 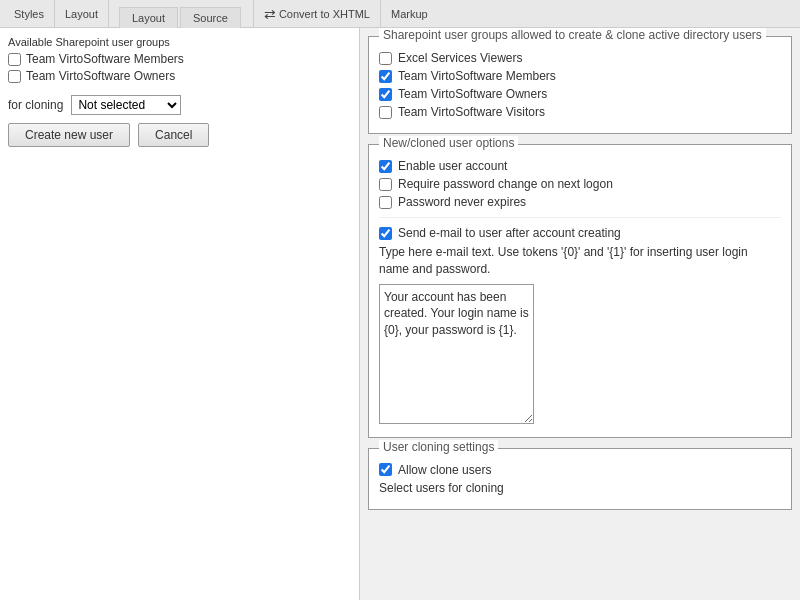 What do you see at coordinates (82, 14) in the screenshot?
I see `layout-label: Layout` at bounding box center [82, 14].